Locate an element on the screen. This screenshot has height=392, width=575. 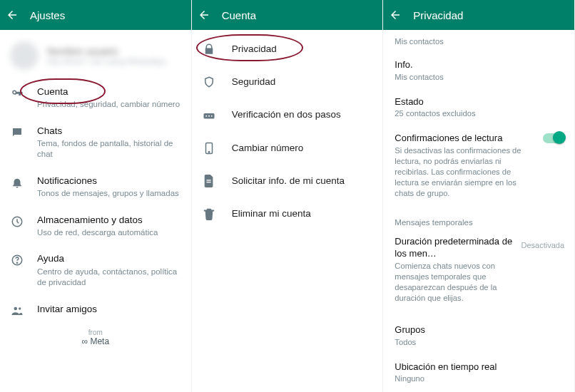
privacy-title: Estado is located at coordinates (479, 102).